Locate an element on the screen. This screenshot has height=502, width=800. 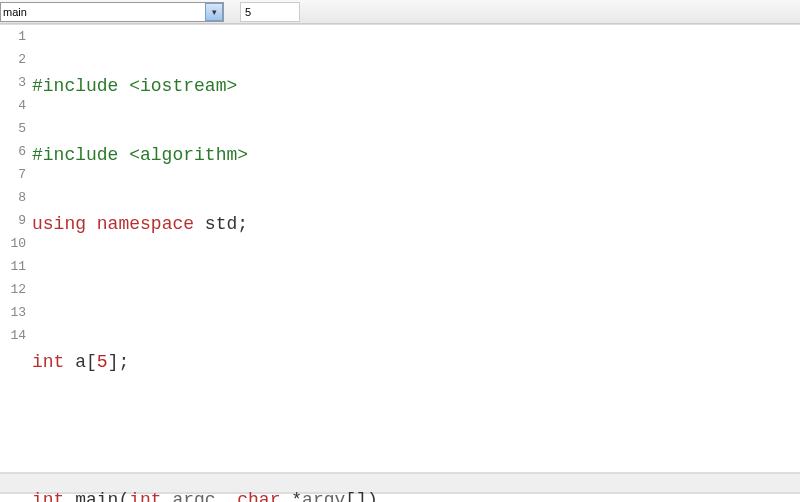
code-line: int main(int argc, char *argv[]) is located at coordinates (416, 496).